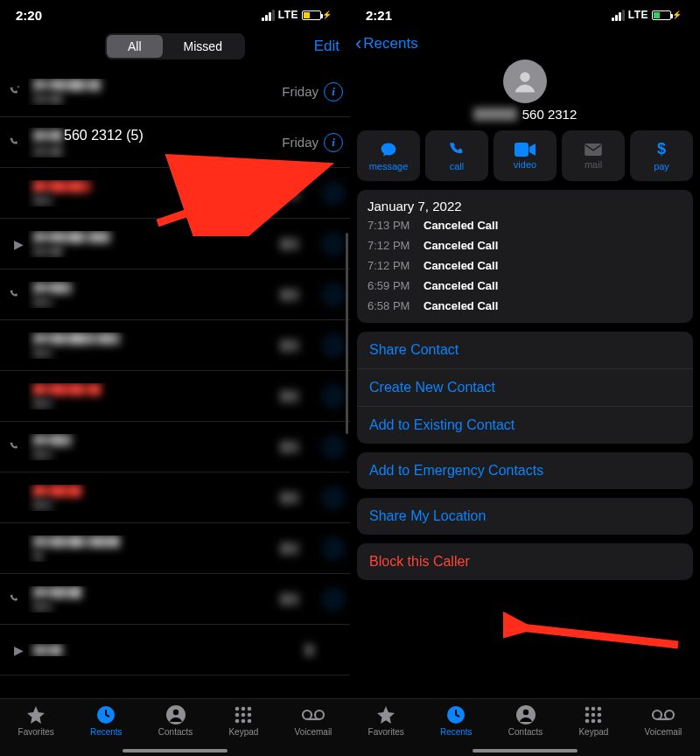 Image resolution: width=700 pixels, height=756 pixels. I want to click on call-subtype-redacted, so click(157, 99).